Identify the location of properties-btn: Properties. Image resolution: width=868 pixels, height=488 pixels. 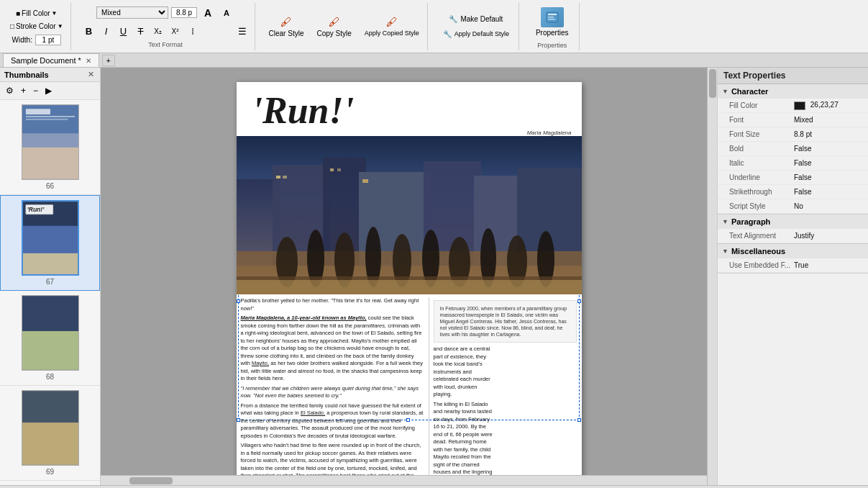
(552, 22).